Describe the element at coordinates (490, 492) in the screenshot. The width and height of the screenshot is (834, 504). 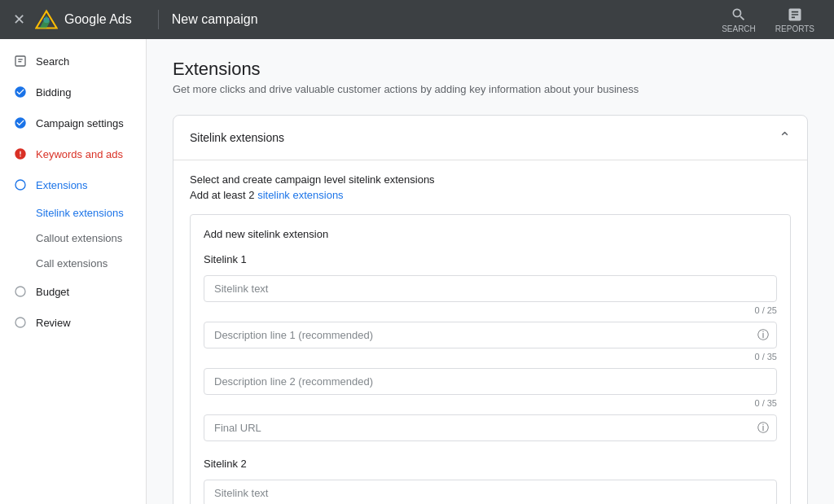
I see `sitelink2-text-field` at that location.